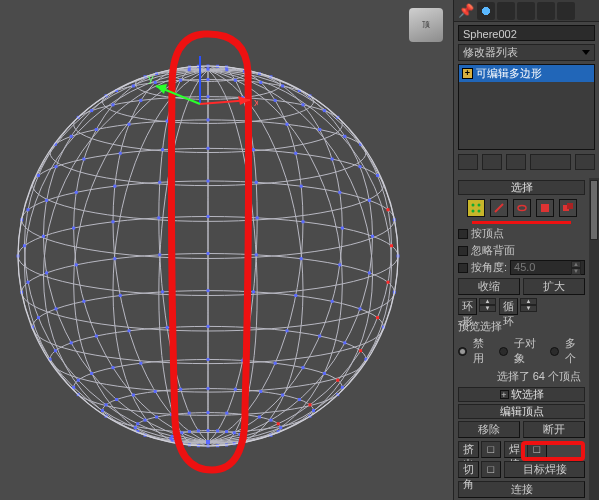 This screenshot has height=500, width=599. I want to click on by-vertex-label: 按顶点, so click(488, 234).